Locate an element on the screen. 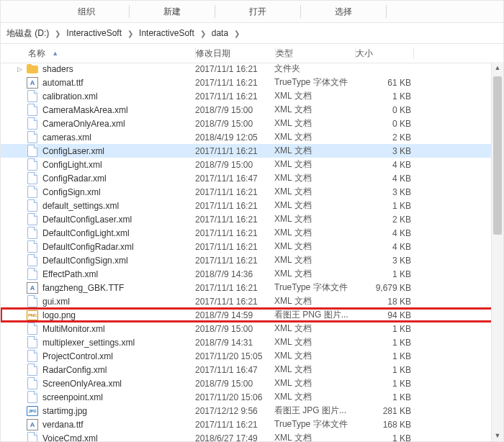 This screenshot has width=504, height=442. file-date: 2017/11/20 15:06 is located at coordinates (235, 397).